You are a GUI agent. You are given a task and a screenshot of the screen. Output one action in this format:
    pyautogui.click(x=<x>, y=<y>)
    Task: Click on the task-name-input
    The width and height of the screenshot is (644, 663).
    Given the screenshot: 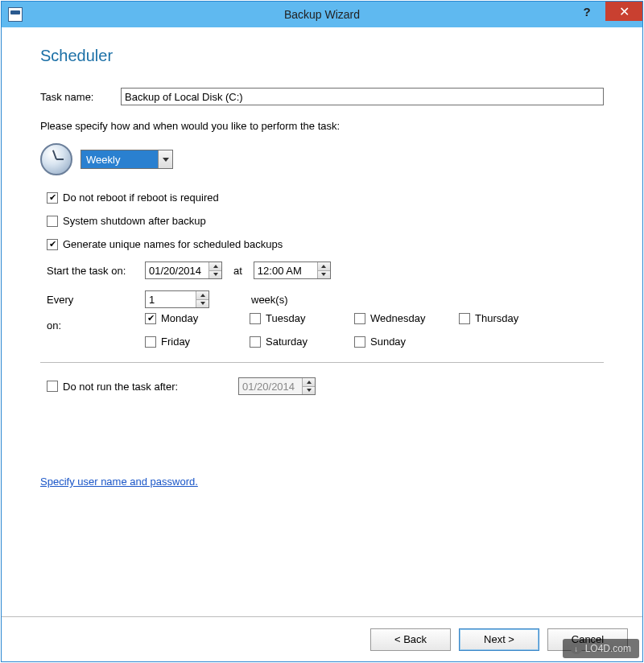 What is the action you would take?
    pyautogui.click(x=362, y=97)
    